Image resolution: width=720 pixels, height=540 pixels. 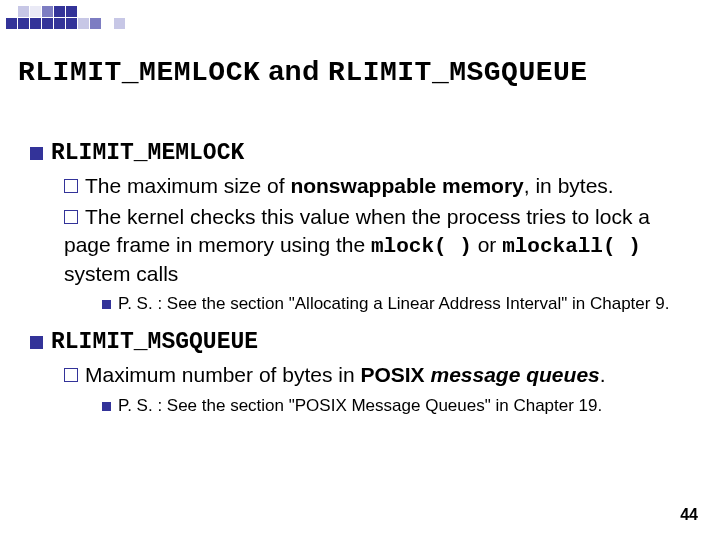 What do you see at coordinates (689, 515) in the screenshot?
I see `page-number: 44` at bounding box center [689, 515].